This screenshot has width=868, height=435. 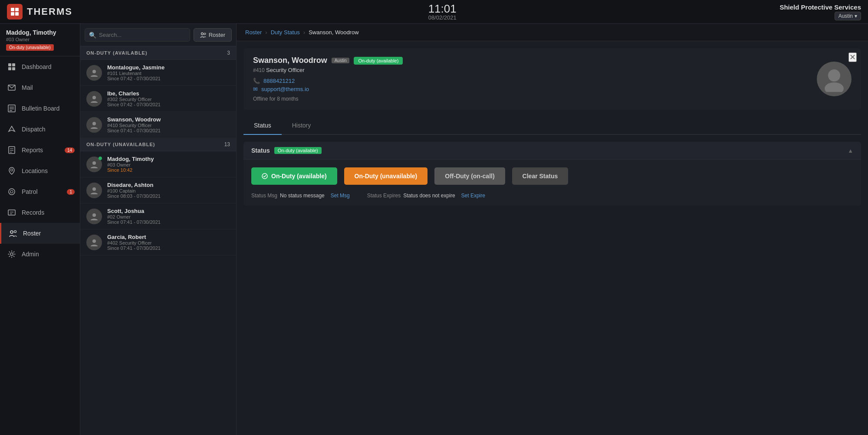 What do you see at coordinates (40, 67) in the screenshot?
I see `sidebar-item-dashboard: Dashboard` at bounding box center [40, 67].